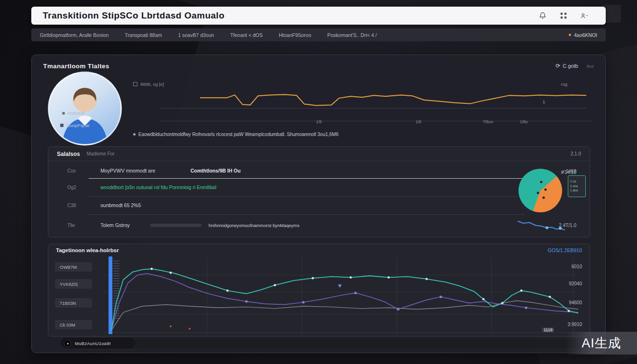 This screenshot has width=637, height=364. Describe the element at coordinates (76, 66) in the screenshot. I see `panel-title: Tmanartloom Tlaltes` at that location.